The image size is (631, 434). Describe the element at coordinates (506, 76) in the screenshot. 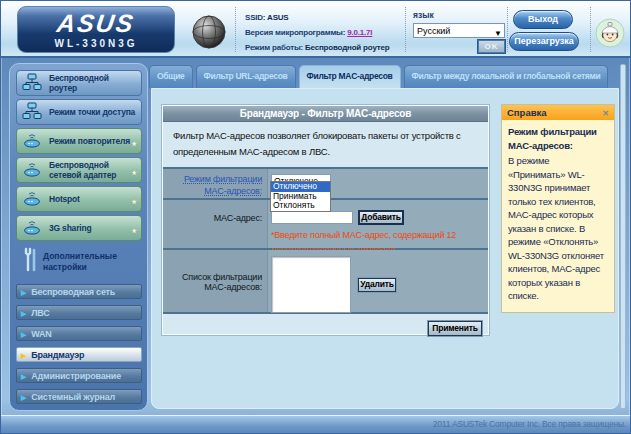

I see `tab-lan-wan-filter: Фильтр между локальной и глобальной сетя…` at that location.